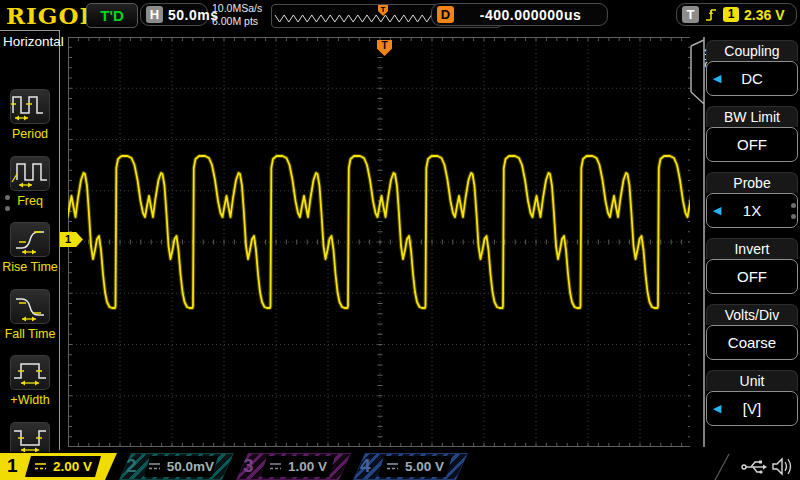 The width and height of the screenshot is (800, 480). I want to click on rise-time-button, so click(30, 240).